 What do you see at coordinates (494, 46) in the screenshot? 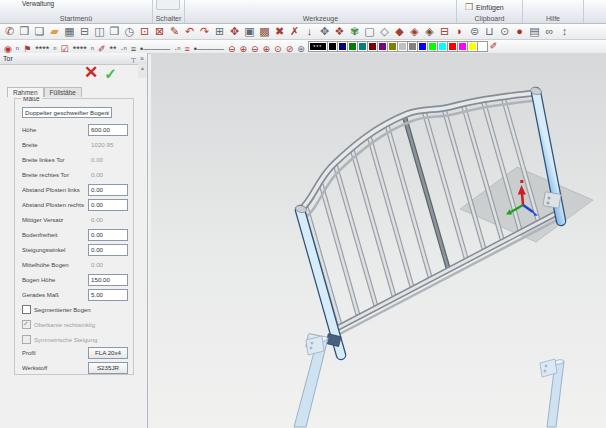
I see `color-edit-icon: ✐` at bounding box center [494, 46].